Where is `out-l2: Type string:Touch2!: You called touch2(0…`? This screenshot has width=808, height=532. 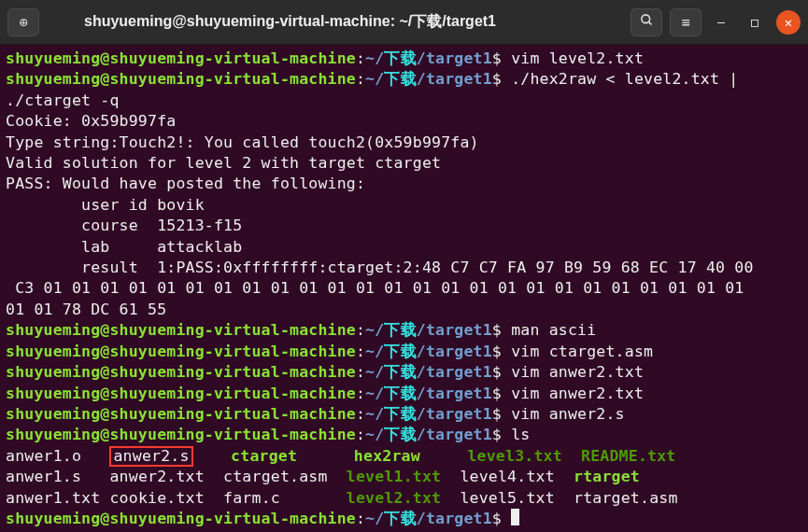
out-l2: Type string:Touch2!: You called touch2(0… is located at coordinates (243, 142).